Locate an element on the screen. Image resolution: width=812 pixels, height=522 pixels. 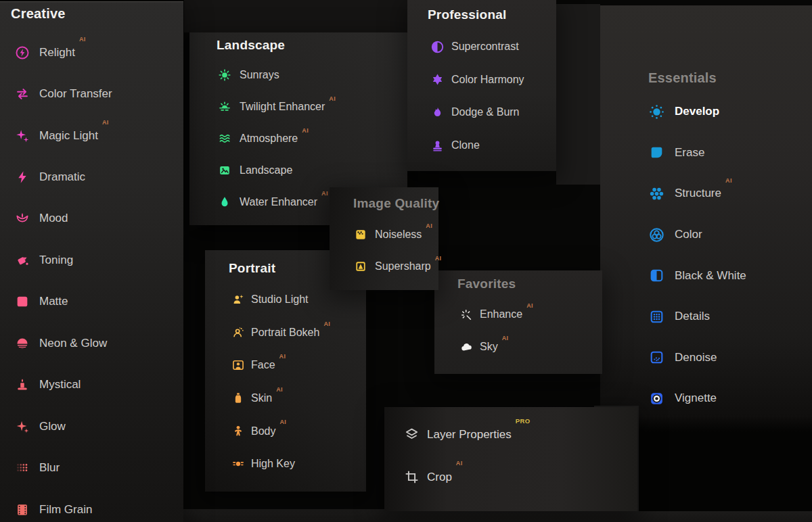
tool-item-label: Matte is located at coordinates (54, 302).